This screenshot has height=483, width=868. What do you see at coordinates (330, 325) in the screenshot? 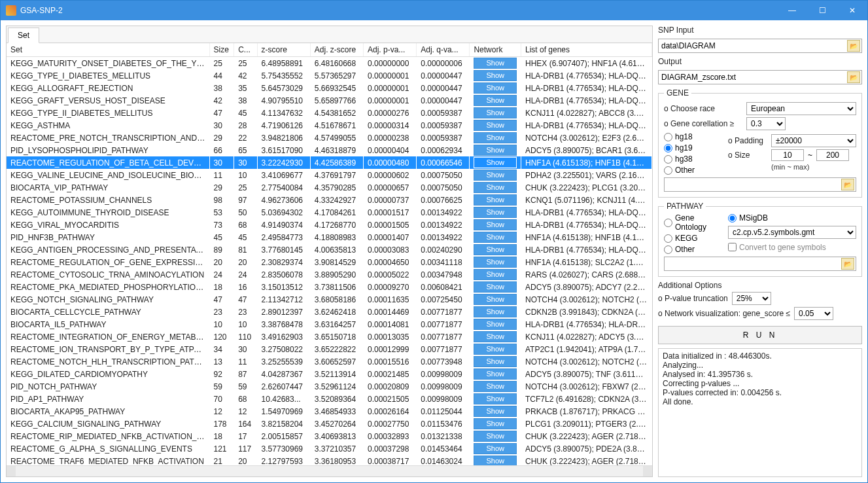
I see `table-row: BIOCARTA_IL5_PATHWAY10103.387684783.6316…` at bounding box center [330, 325].